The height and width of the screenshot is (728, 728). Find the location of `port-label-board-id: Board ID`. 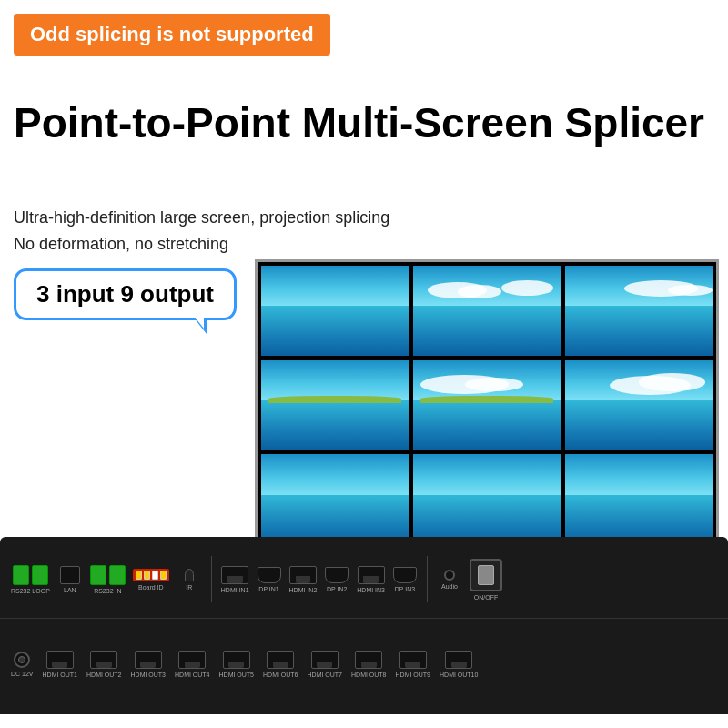

port-label-board-id: Board ID is located at coordinates (151, 588).